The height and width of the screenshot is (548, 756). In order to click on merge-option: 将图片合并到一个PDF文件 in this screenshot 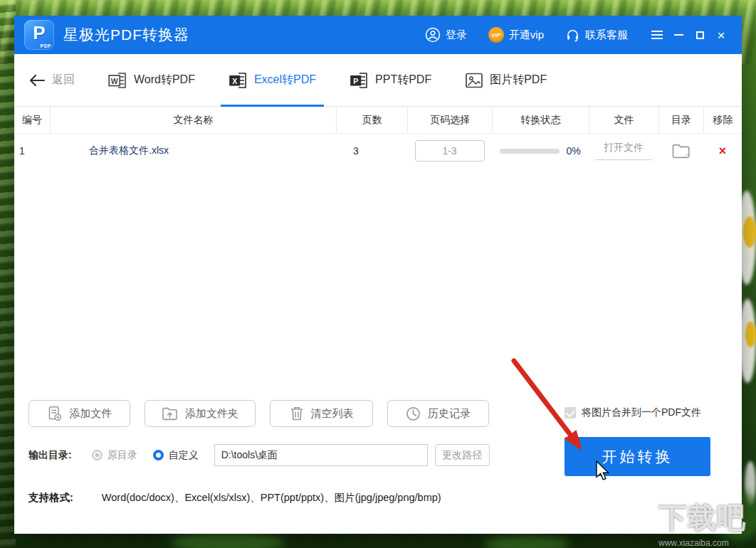, I will do `click(633, 413)`.